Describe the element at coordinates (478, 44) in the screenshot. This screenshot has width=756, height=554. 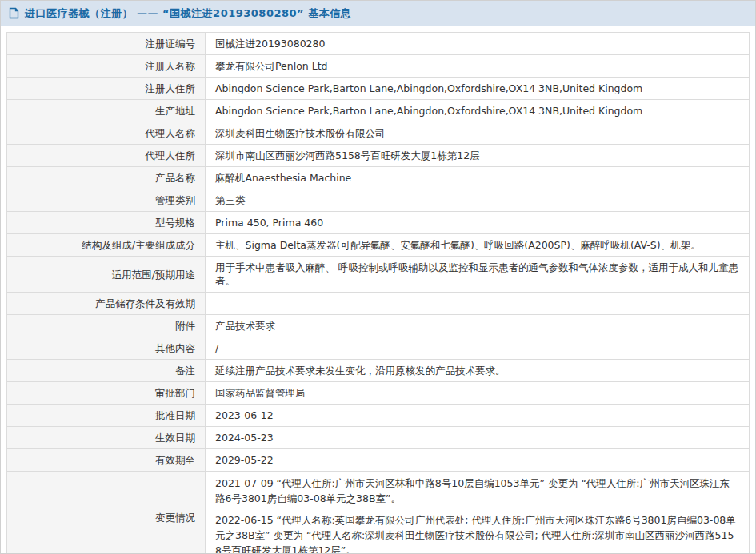
I see `field-value: 国械注进20193080280` at that location.